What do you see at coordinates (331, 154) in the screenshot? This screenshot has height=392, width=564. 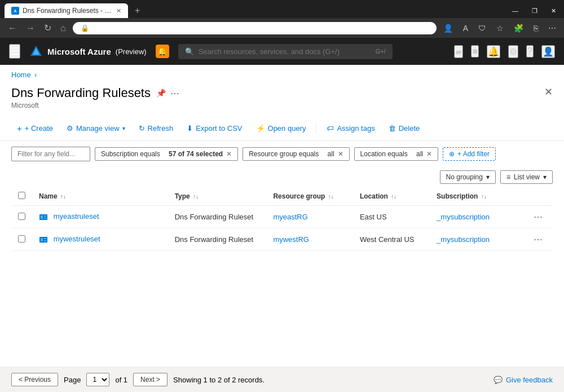 I see `rg-filter-value: all` at bounding box center [331, 154].